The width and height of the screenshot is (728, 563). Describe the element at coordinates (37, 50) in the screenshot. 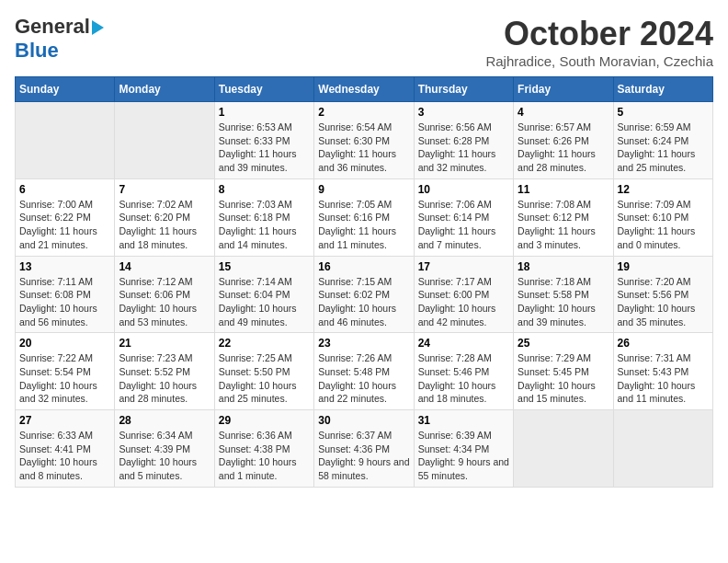

I see `logo-blue: Blue` at that location.